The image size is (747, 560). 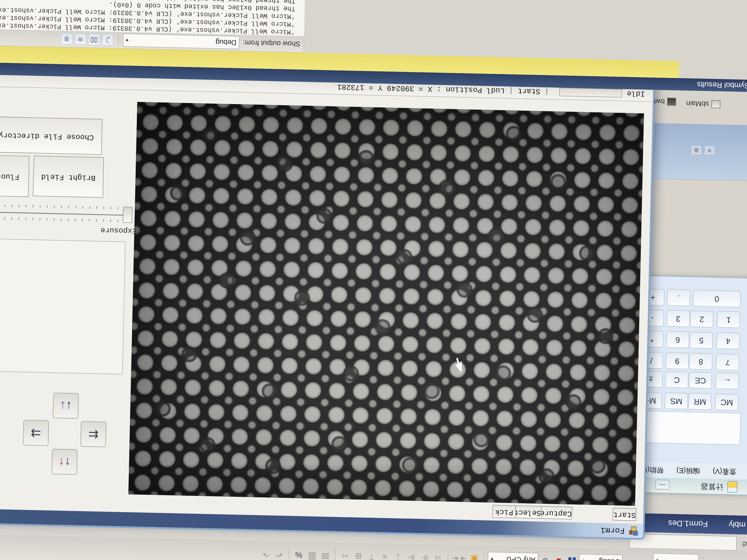 What do you see at coordinates (572, 558) in the screenshot?
I see `pause-debug-icon: ▮▮` at bounding box center [572, 558].